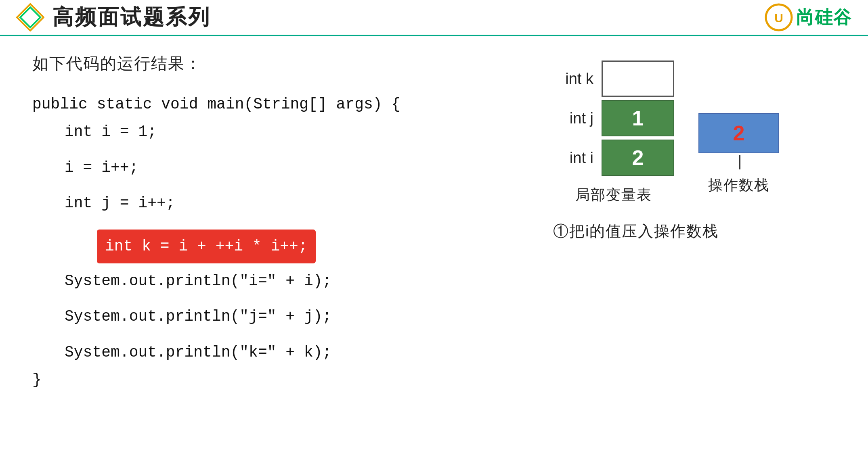 This screenshot has height=455, width=868. Describe the element at coordinates (808, 17) in the screenshot. I see `brand-logo: U 尚硅谷` at that location.